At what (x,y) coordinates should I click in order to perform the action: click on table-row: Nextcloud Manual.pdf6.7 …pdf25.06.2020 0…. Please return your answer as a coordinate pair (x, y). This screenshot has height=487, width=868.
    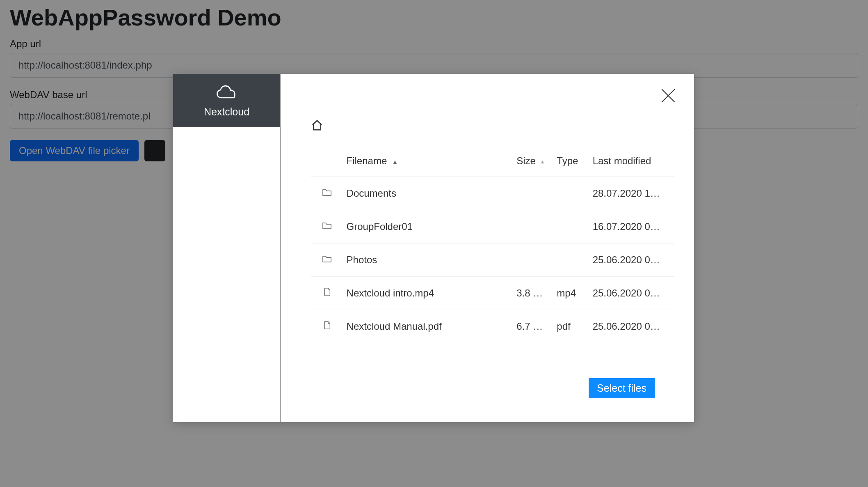
    Looking at the image, I should click on (493, 327).